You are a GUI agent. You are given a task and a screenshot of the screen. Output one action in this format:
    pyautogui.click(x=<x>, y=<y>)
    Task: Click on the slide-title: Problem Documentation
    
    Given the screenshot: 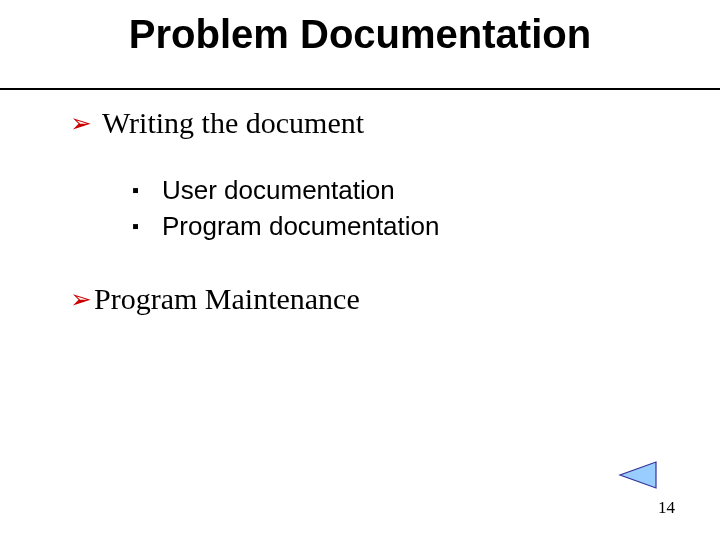 What is the action you would take?
    pyautogui.click(x=360, y=34)
    